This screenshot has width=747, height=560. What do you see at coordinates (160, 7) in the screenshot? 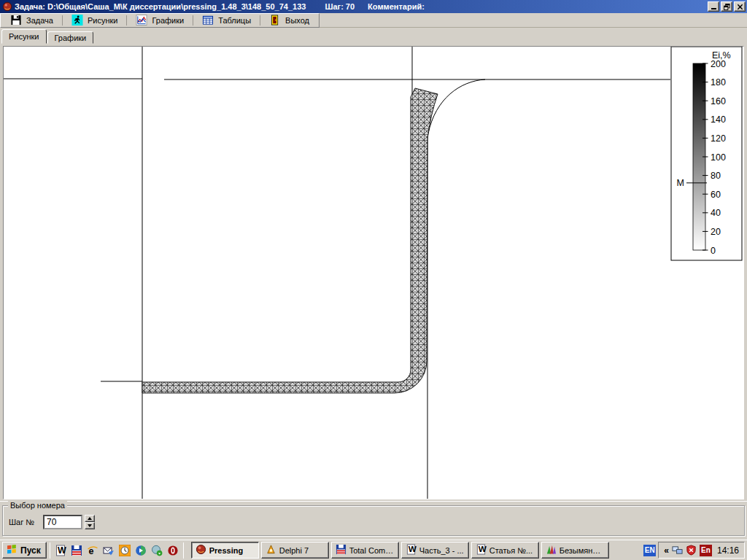
I see `window-title: Задача: D:\Общая\Саша_М\К диссертации\pr…` at bounding box center [160, 7].